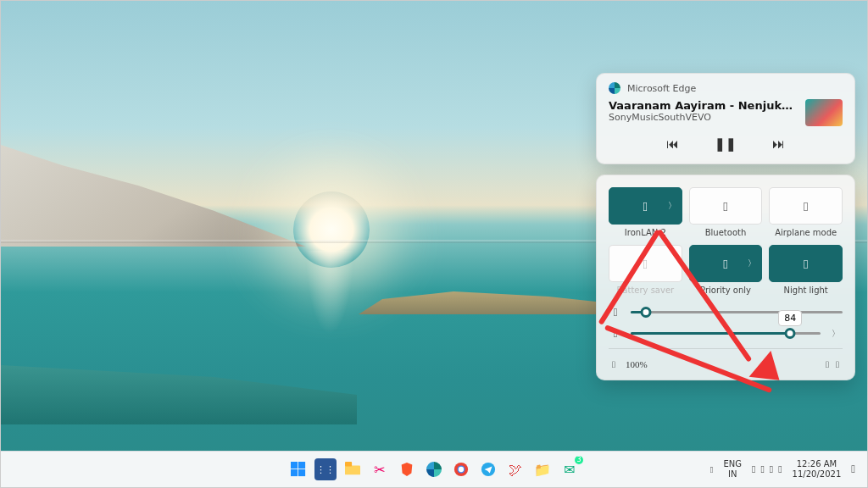 The height and width of the screenshot is (488, 868). What do you see at coordinates (726, 334) in the screenshot?
I see `volume-track: 84` at bounding box center [726, 334].